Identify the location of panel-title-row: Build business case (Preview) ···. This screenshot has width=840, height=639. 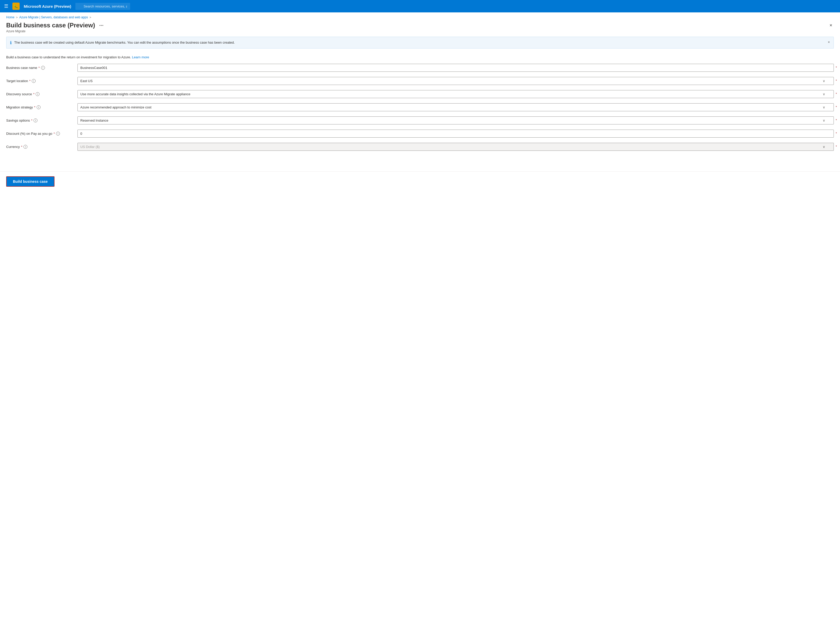
(56, 25).